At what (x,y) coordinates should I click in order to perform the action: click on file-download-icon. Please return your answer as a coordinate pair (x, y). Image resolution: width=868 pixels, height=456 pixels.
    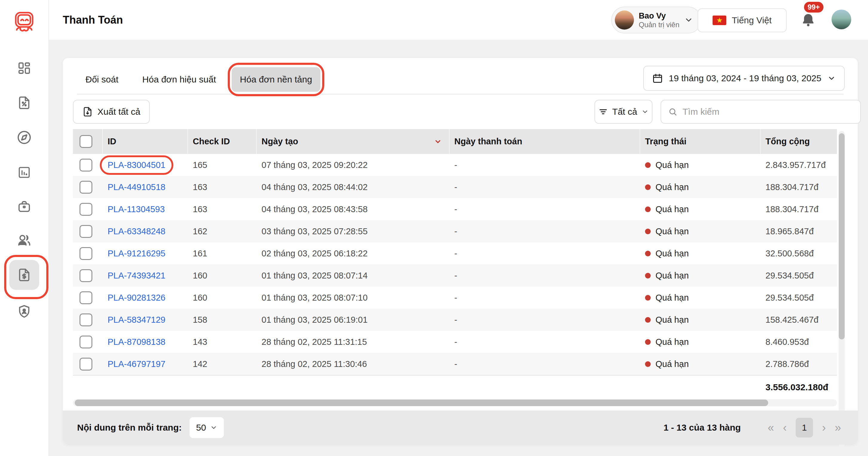
    Looking at the image, I should click on (88, 112).